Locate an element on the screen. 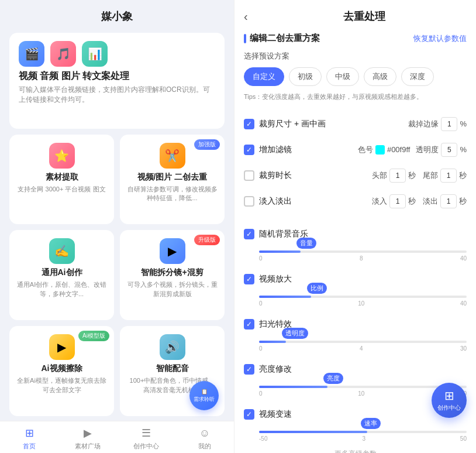  fade-in-value: 1 is located at coordinates (398, 201).